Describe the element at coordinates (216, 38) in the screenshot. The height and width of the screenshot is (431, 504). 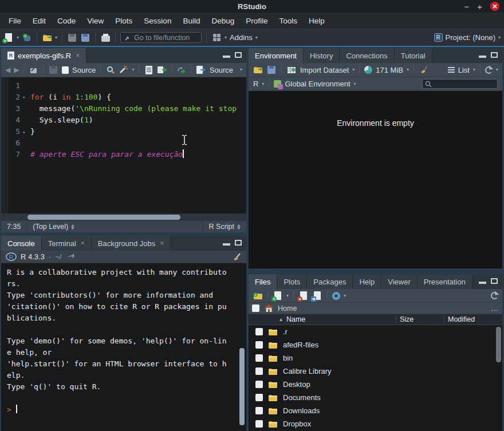
I see `panes-layout-icon` at that location.